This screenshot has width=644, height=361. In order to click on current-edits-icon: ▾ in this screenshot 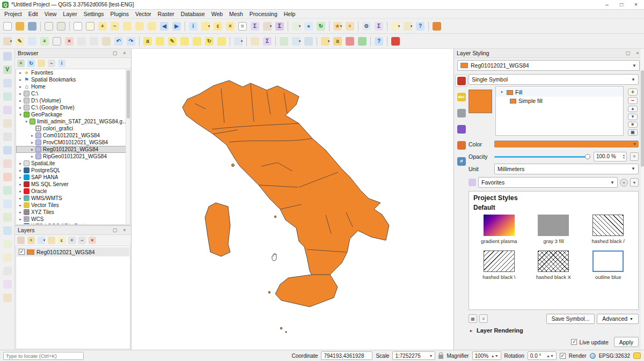, I will do `click(8, 41)`.